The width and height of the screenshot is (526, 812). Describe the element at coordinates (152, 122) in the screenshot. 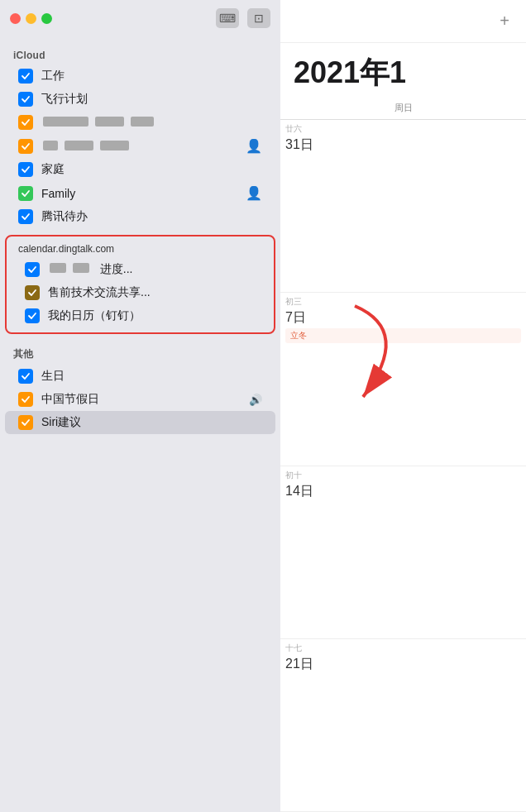

I see `redacted1-label` at that location.